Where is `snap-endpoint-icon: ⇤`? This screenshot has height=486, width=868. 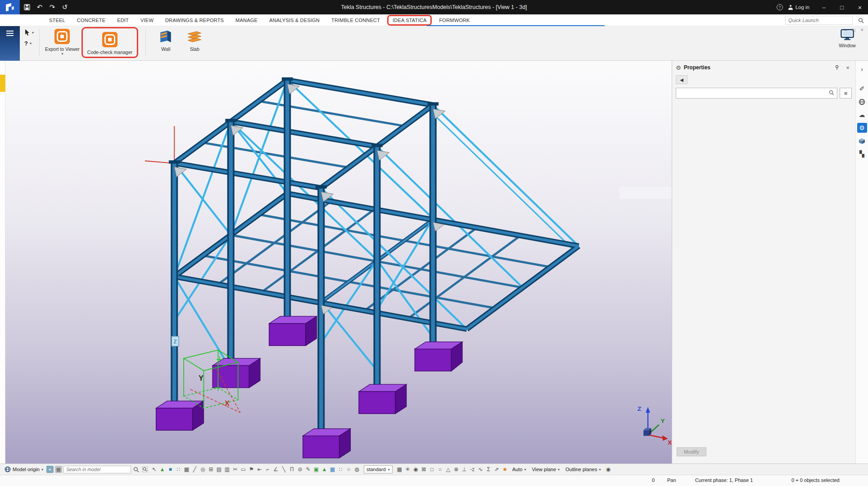
snap-endpoint-icon: ⇤ is located at coordinates (259, 470).